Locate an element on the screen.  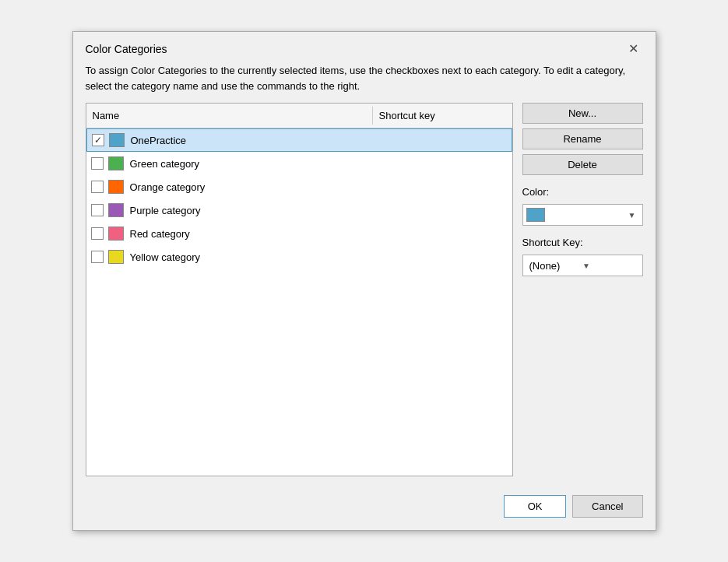
shortcut-key-value: (None) is located at coordinates (554, 266).